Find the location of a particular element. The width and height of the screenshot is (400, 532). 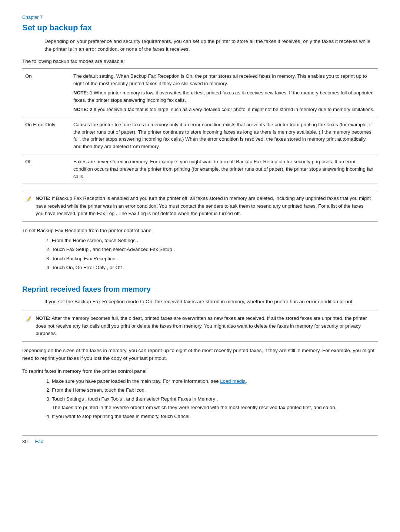

section2-para1: Depending on the sizes of the faxes in m… is located at coordinates (200, 355).